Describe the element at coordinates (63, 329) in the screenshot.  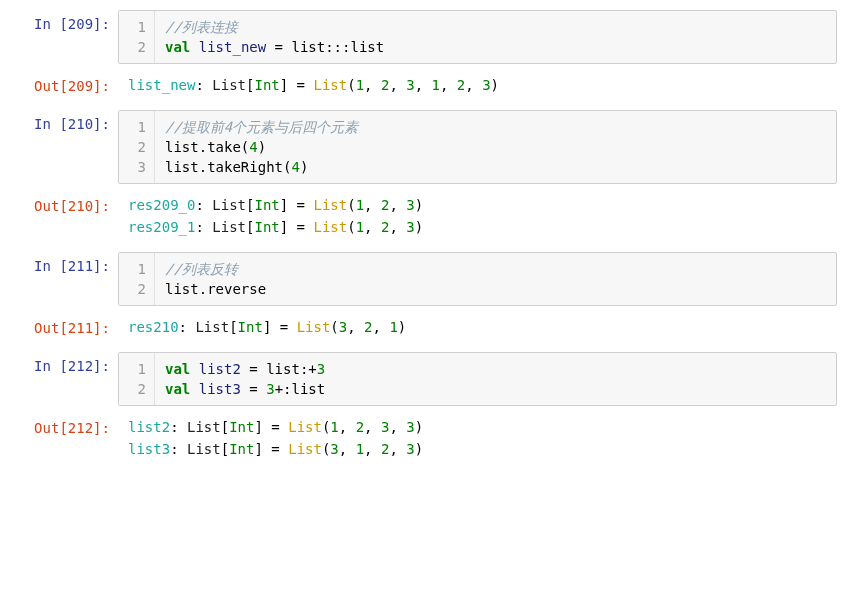
I see `out-prompt-211: Out[211]:` at that location.